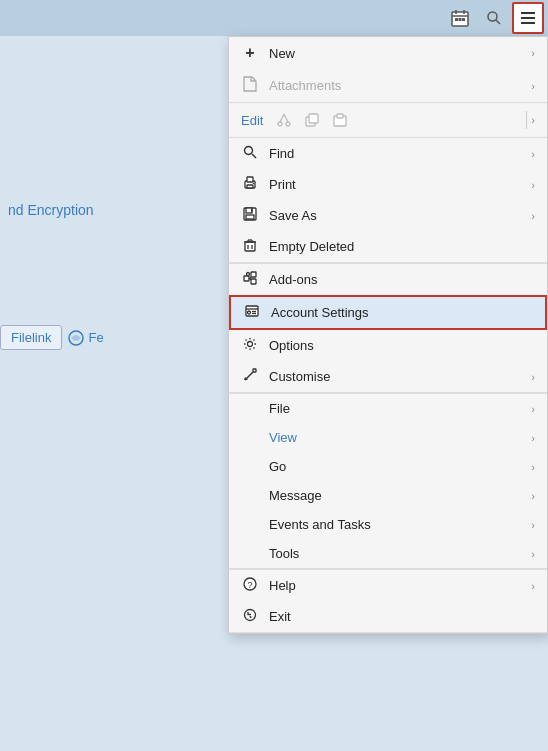 This screenshot has width=548, height=751. What do you see at coordinates (533, 53) in the screenshot?
I see `new-arrow: ›` at bounding box center [533, 53].